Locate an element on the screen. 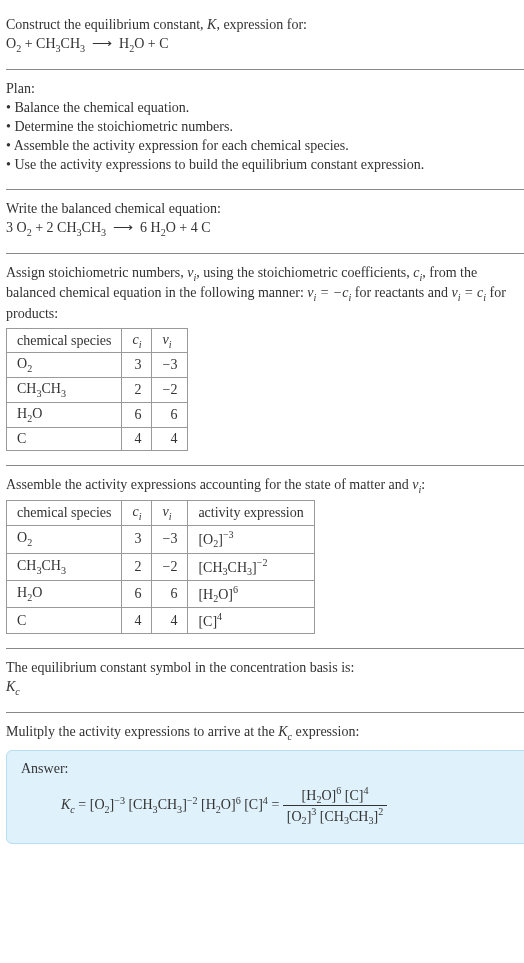  stoich-rel1c: for reactants and is located at coordinates (401, 292).